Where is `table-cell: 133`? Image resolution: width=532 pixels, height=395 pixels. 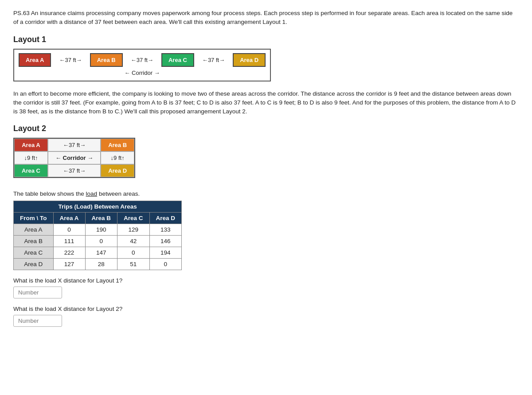
table-cell: 133 is located at coordinates (166, 230).